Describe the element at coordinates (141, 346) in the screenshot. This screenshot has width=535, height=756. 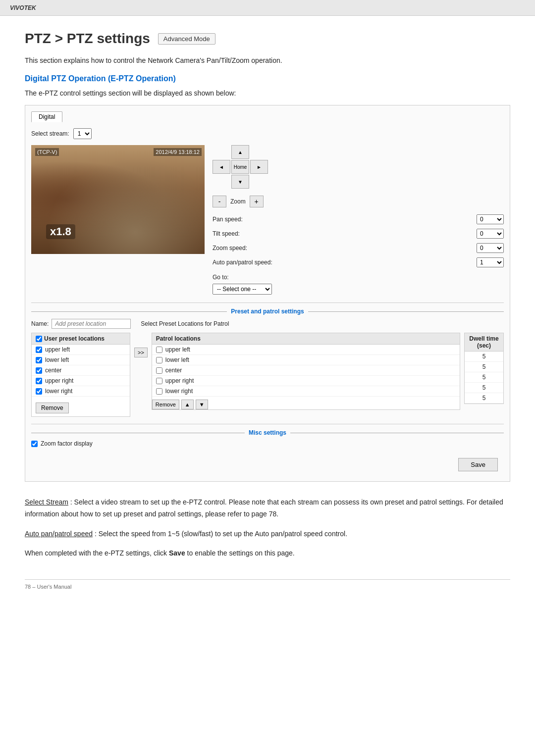
I see `transfer-col: >>` at that location.